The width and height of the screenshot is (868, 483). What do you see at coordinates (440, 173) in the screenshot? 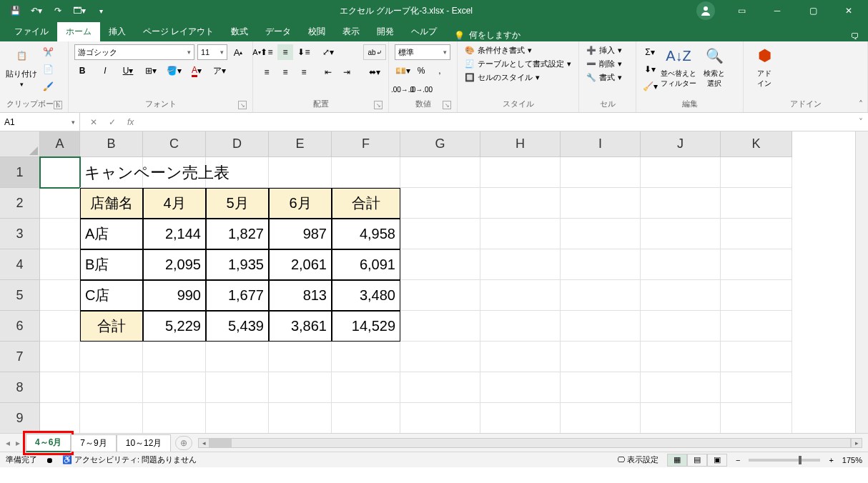
I see `cell-G1` at bounding box center [440, 173].